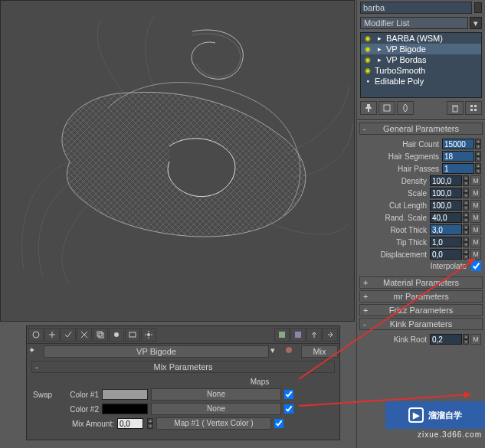 The width and height of the screenshot is (485, 448). What do you see at coordinates (446, 193) in the screenshot?
I see `scale-input` at bounding box center [446, 193].